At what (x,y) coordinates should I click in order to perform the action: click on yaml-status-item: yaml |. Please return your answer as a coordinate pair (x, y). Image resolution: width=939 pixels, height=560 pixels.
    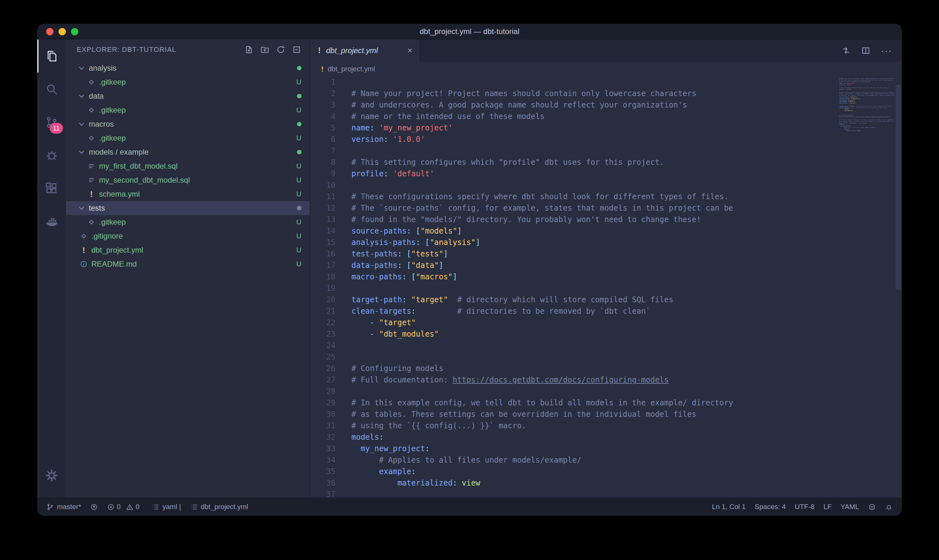
    Looking at the image, I should click on (166, 507).